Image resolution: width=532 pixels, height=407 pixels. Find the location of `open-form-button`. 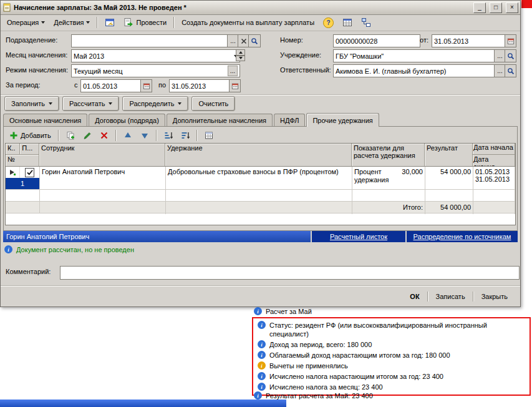

open-form-button is located at coordinates (110, 22).